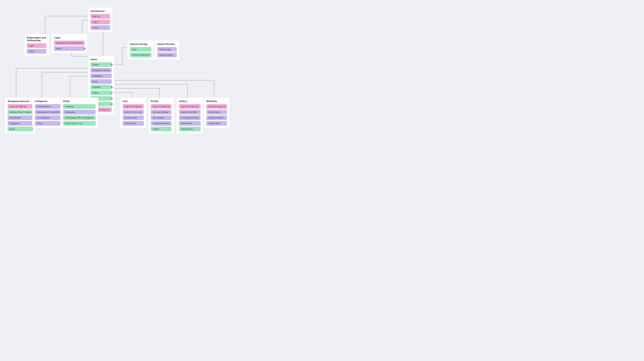 This screenshot has height=361, width=644. What do you see at coordinates (20, 116) in the screenshot?
I see `node-shopping-interests: Shopping Interests Log In Or Sign Up Dis…` at bounding box center [20, 116].